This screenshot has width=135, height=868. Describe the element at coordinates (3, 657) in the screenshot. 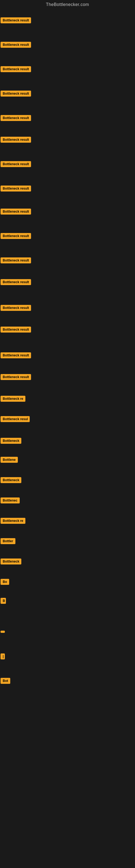

I see `bottleneck-item-29: |` at that location.